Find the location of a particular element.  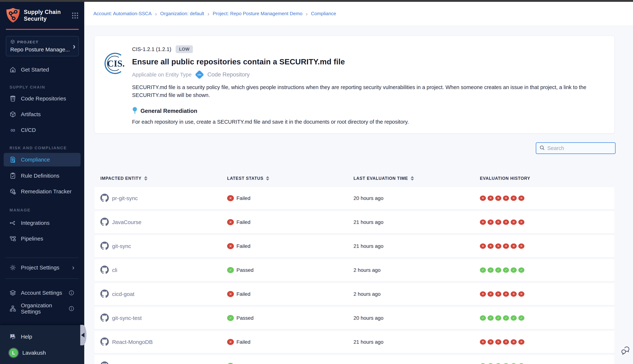

table-row: cicd-goat Failed 2 hours ago is located at coordinates (354, 294).